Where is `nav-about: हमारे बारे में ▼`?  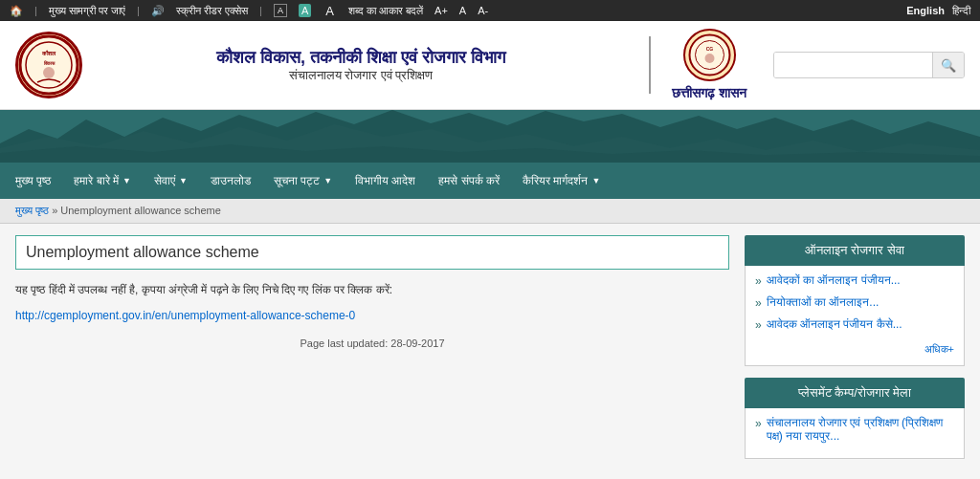
nav-about: हमारे बारे में ▼ is located at coordinates (102, 181).